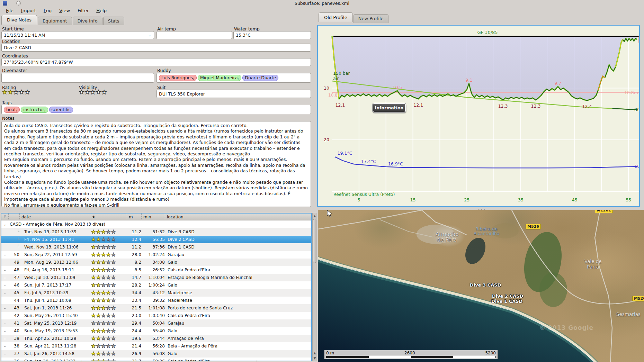 The height and width of the screenshot is (362, 644). I want to click on tab-old-profile: Old Profile, so click(336, 17).